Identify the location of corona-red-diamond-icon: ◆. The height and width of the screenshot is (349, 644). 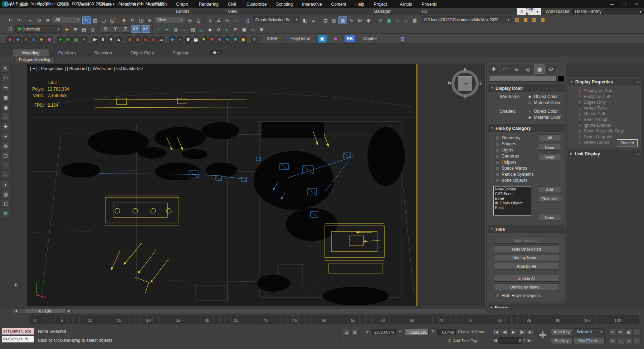
(10, 39).